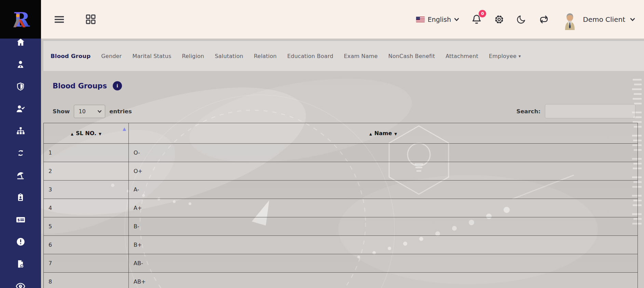 The width and height of the screenshot is (644, 288). What do you see at coordinates (20, 131) in the screenshot?
I see `sidebar-item-organization` at bounding box center [20, 131].